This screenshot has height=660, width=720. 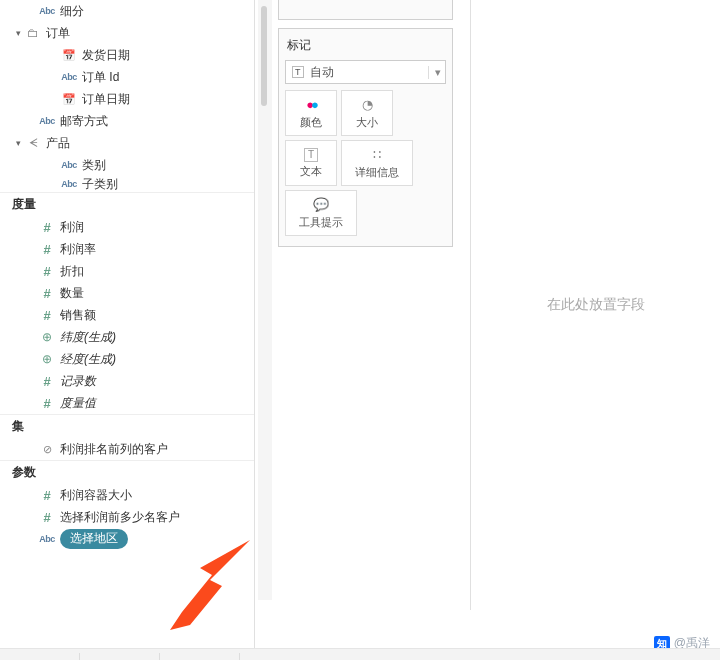 What do you see at coordinates (127, 315) in the screenshot?
I see `field-sales: #销售额` at bounding box center [127, 315].